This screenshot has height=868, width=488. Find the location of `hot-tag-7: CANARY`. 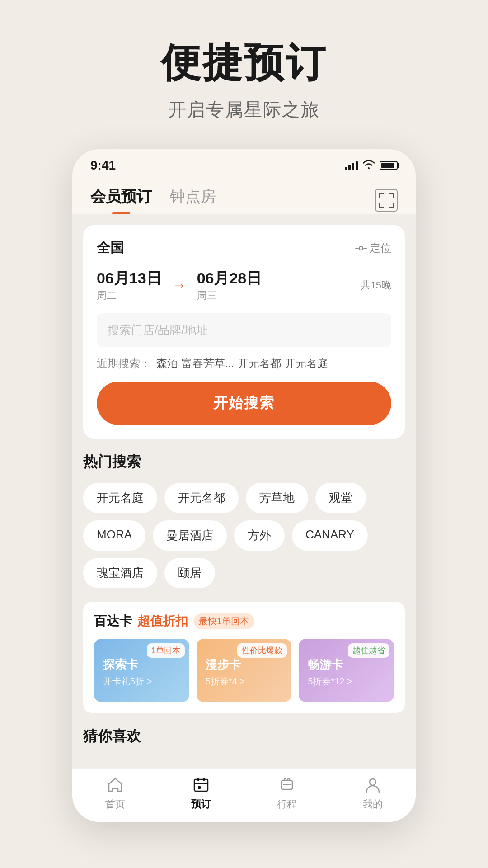

hot-tag-7: CANARY is located at coordinates (330, 535).